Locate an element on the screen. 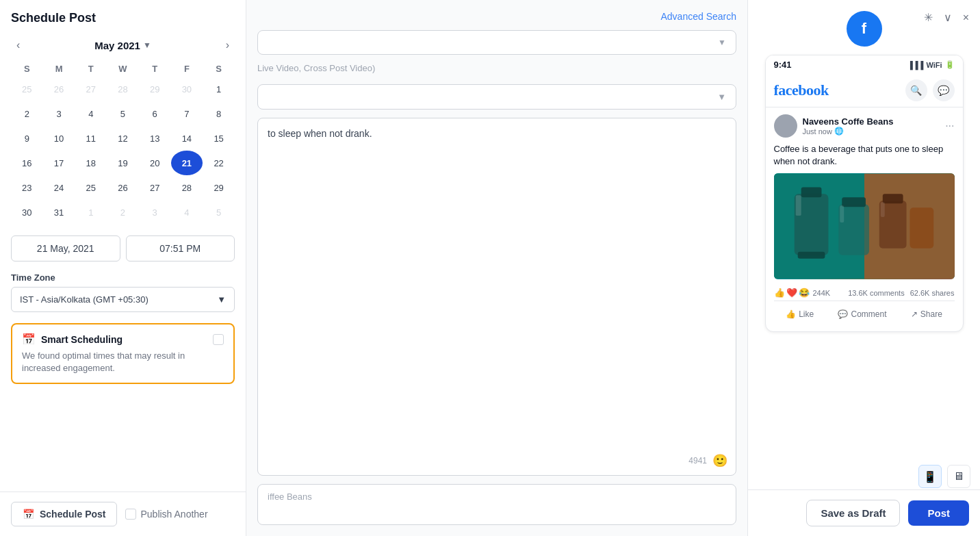  fb-search-icon: 🔍 is located at coordinates (916, 90).